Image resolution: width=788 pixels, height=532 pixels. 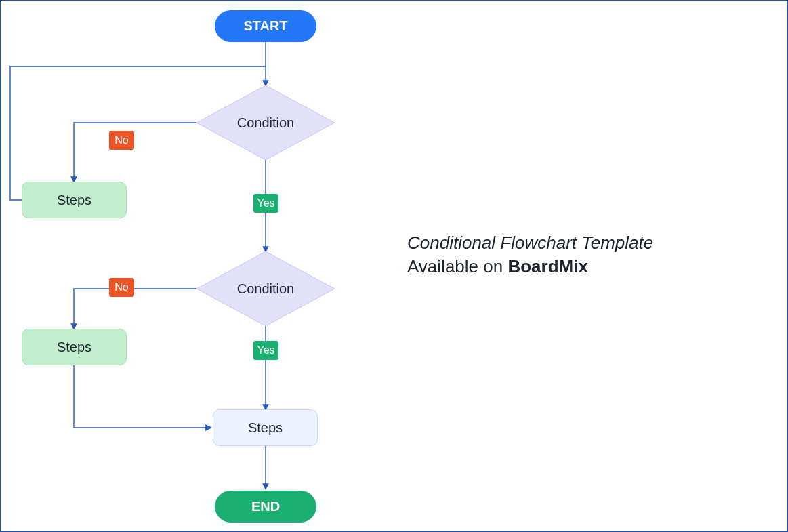 I want to click on decision-condition-2: Condition, so click(x=266, y=289).